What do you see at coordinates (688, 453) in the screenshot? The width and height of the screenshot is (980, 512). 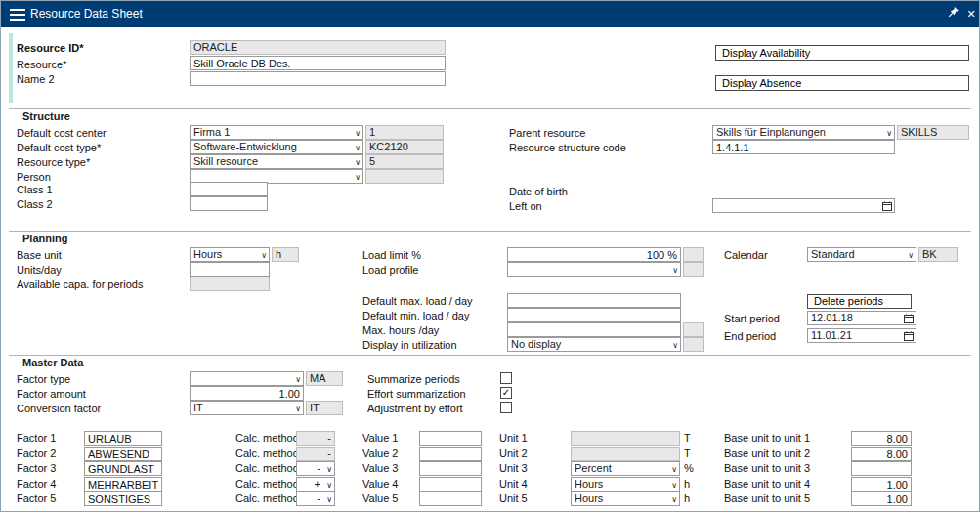 I see `unit2-abbr: T` at bounding box center [688, 453].